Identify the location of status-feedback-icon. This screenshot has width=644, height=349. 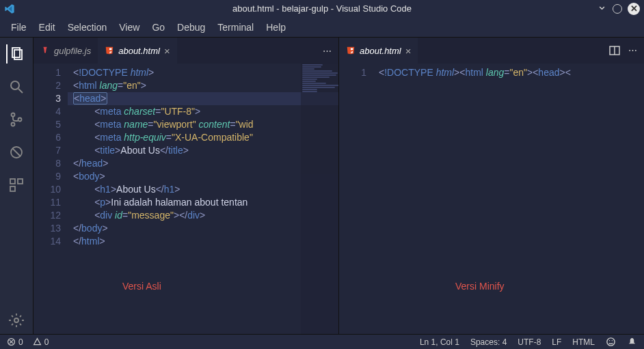
(611, 341).